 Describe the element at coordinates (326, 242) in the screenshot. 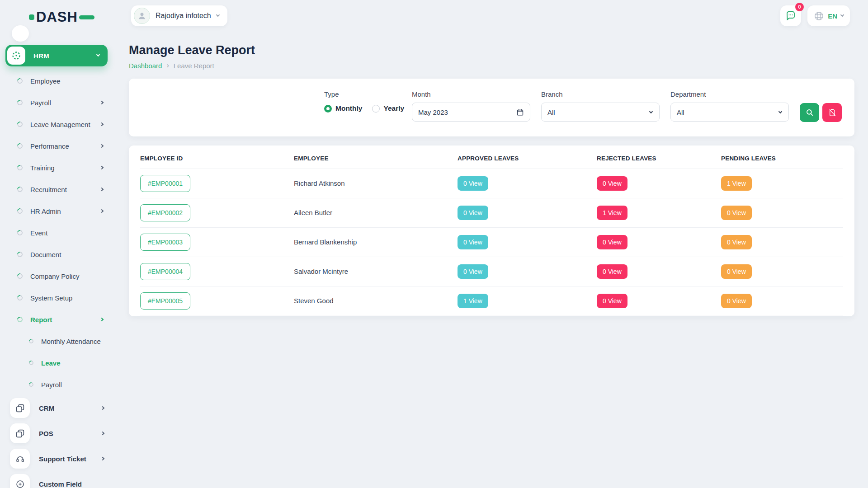

I see `employee-name: Bernard Blankenship` at that location.